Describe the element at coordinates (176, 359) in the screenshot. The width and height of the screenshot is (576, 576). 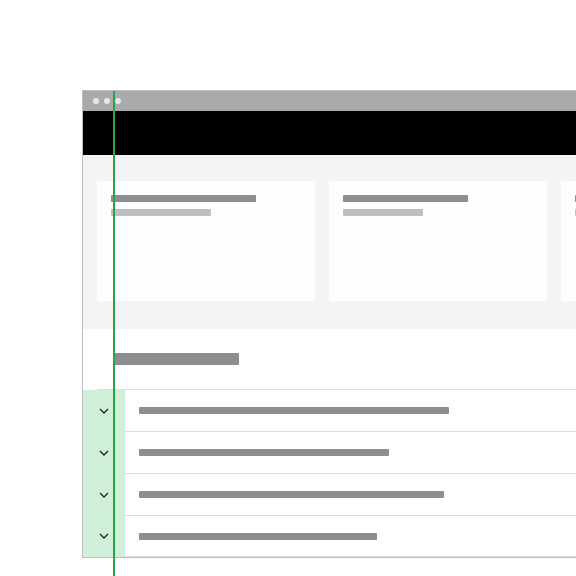
I see `section-heading-placeholder` at that location.